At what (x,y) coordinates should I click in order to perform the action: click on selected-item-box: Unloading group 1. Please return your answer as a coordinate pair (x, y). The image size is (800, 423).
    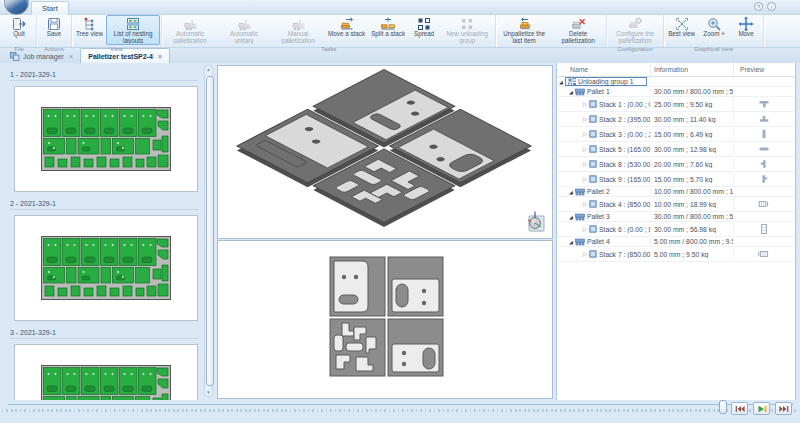
    Looking at the image, I should click on (606, 82).